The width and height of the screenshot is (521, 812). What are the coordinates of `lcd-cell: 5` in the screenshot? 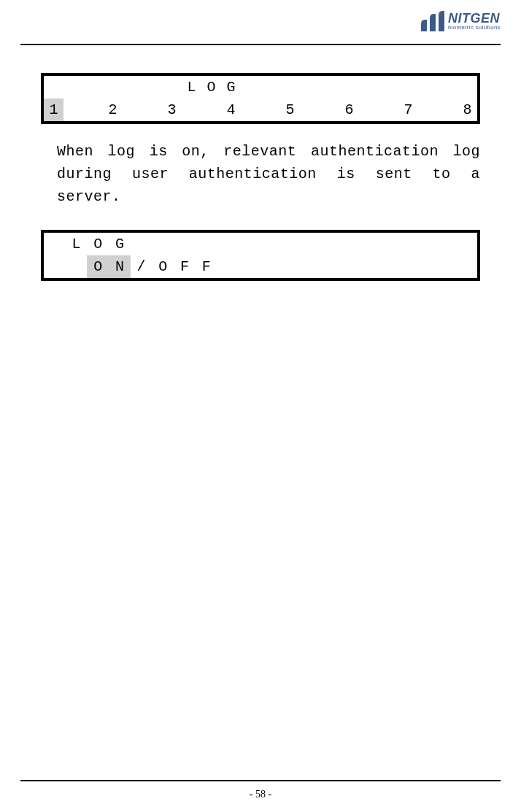 It's located at (290, 109).